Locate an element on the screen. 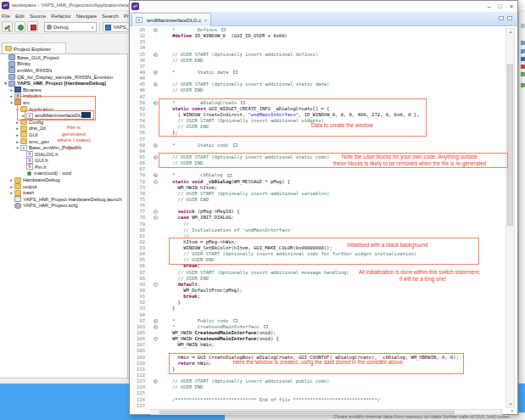 Image resolution: width=525 pixels, height=420 pixels. code-line: 57 is located at coordinates (317, 139).